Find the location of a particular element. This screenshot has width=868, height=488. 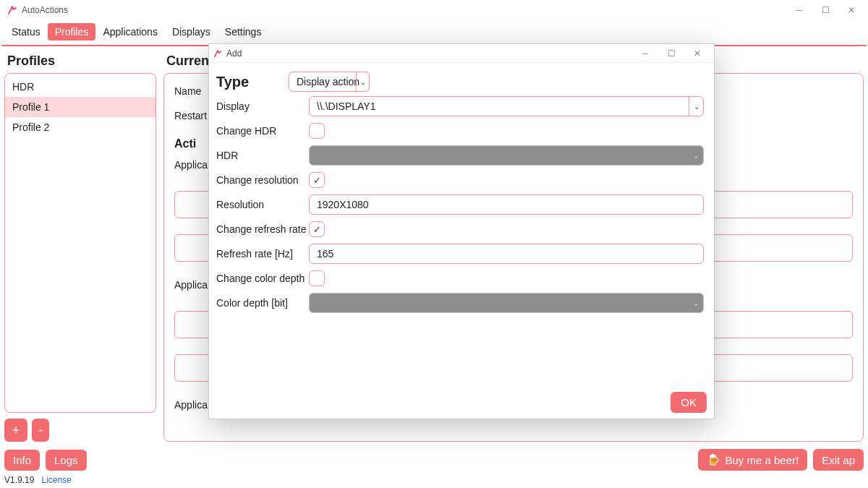

change-resolution-checkbox: ✓ is located at coordinates (317, 180).